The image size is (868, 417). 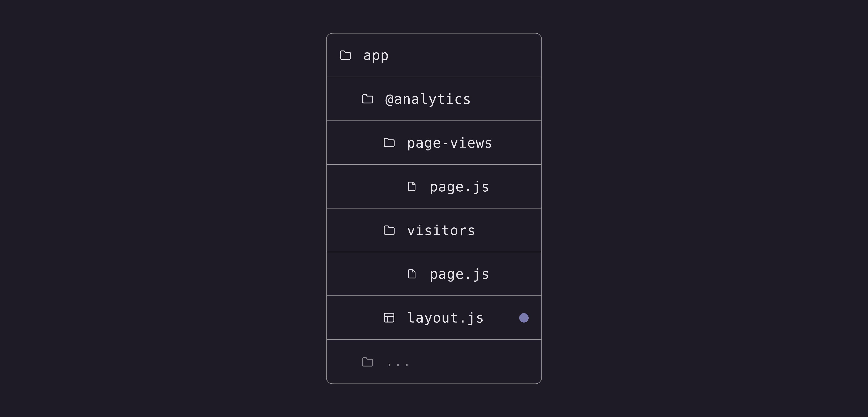 I want to click on tree-row: app, so click(x=434, y=55).